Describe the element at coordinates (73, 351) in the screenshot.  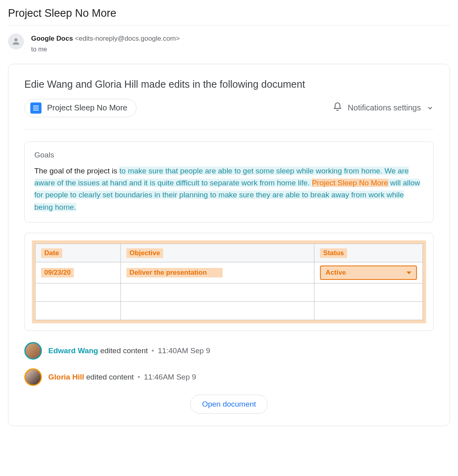
I see `editor-name: Edward Wang` at that location.